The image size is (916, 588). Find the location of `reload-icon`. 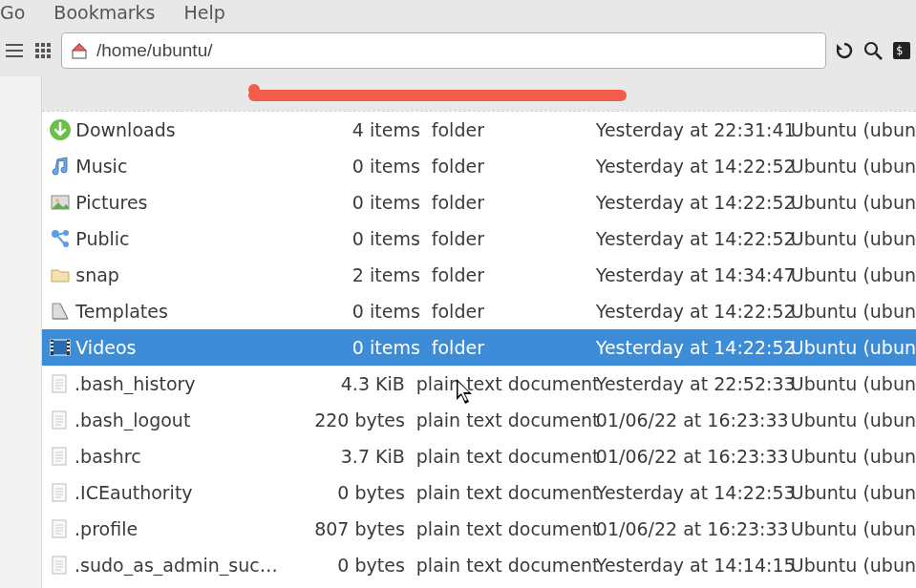

reload-icon is located at coordinates (844, 51).